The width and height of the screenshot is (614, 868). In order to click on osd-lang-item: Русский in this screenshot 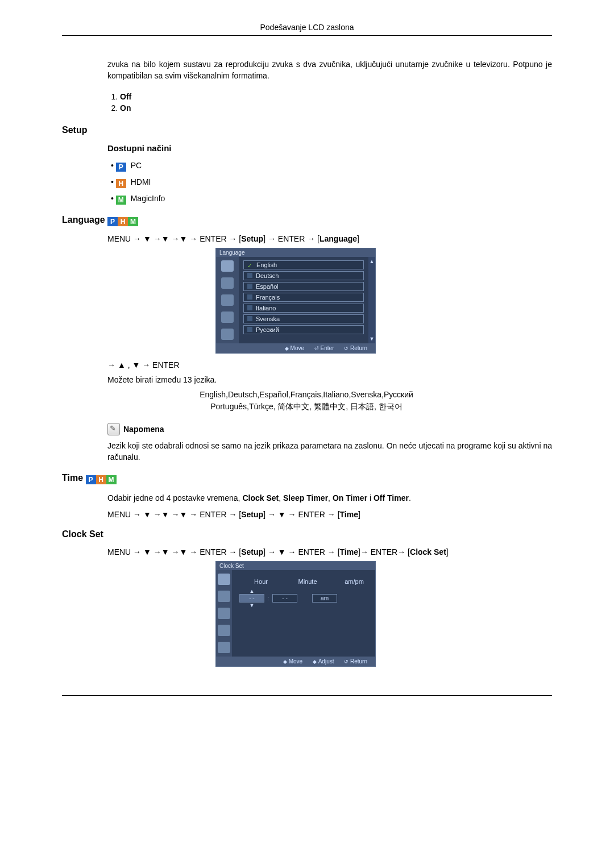, I will do `click(304, 330)`.